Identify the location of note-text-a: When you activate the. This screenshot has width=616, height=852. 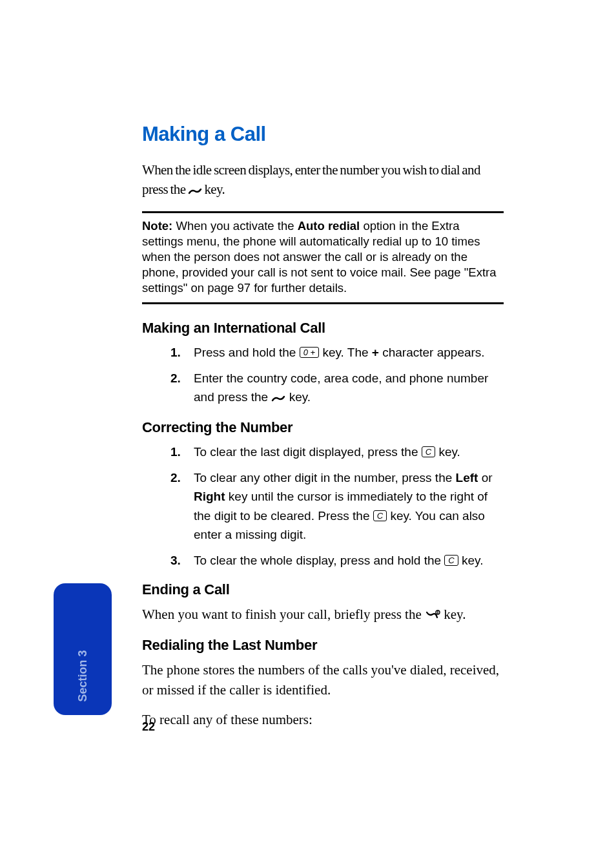
(235, 226).